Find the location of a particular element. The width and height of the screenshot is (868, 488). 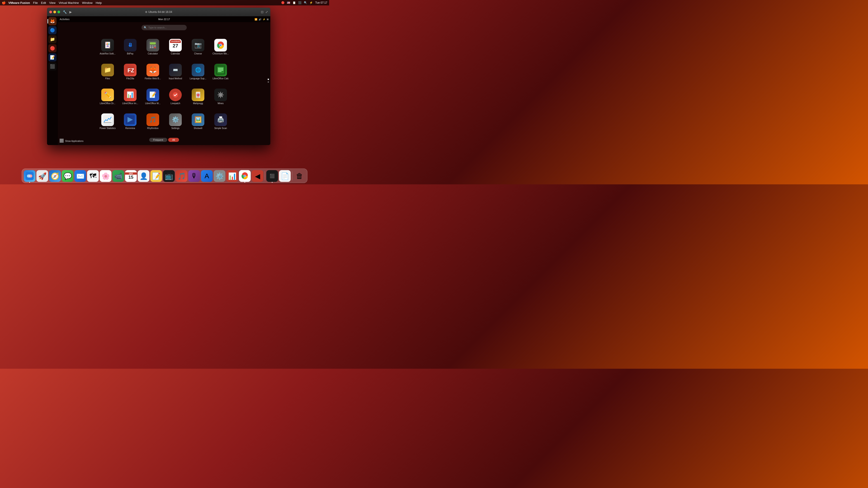

vmware-window: 🔧 ▶ ⚙ Ubuntu 64-bit 18.04 ⊡ ⤢ 🦊 🔵 📁 🔴 📝 … is located at coordinates (159, 76).